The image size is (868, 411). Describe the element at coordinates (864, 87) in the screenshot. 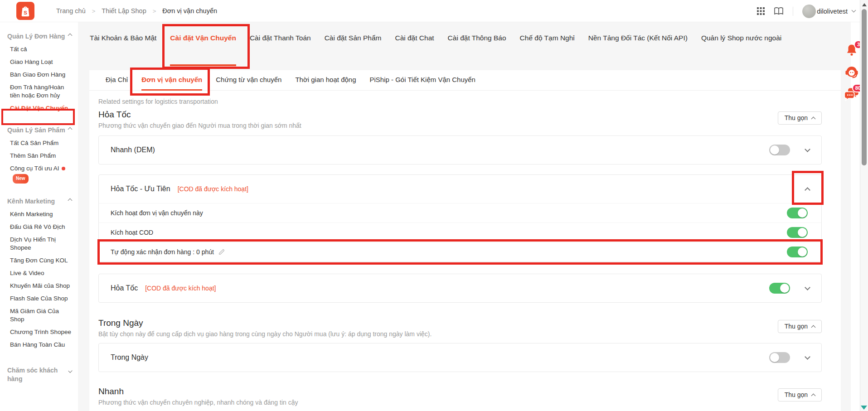

I see `scrollbar-thumb` at that location.